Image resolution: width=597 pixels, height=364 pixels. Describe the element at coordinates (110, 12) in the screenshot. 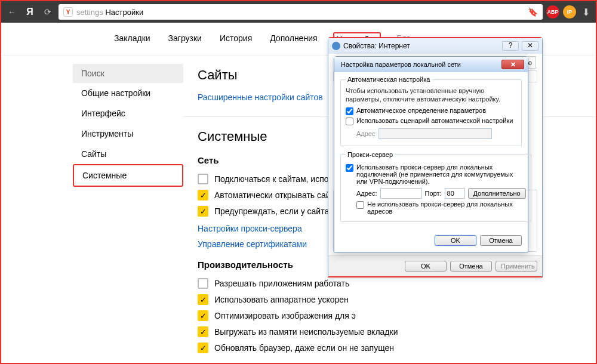

I see `url-text: settings Настройки` at that location.